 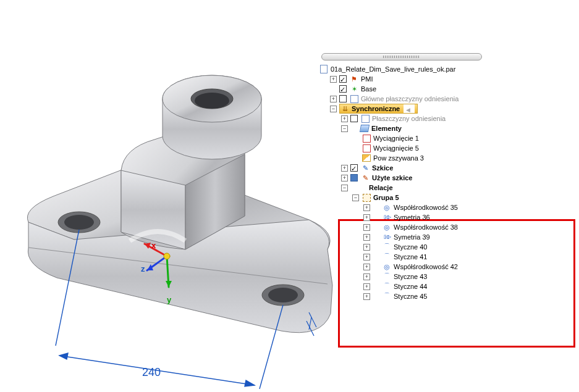 What do you see at coordinates (410, 99) in the screenshot?
I see `tree-label: Główne płaszczyzny odniesienia` at bounding box center [410, 99].